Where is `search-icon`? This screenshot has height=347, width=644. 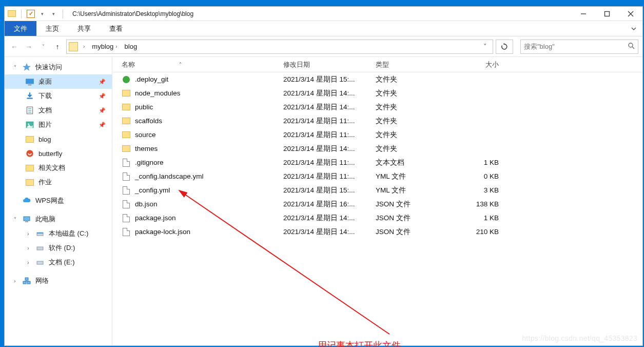
search-icon is located at coordinates (631, 46).